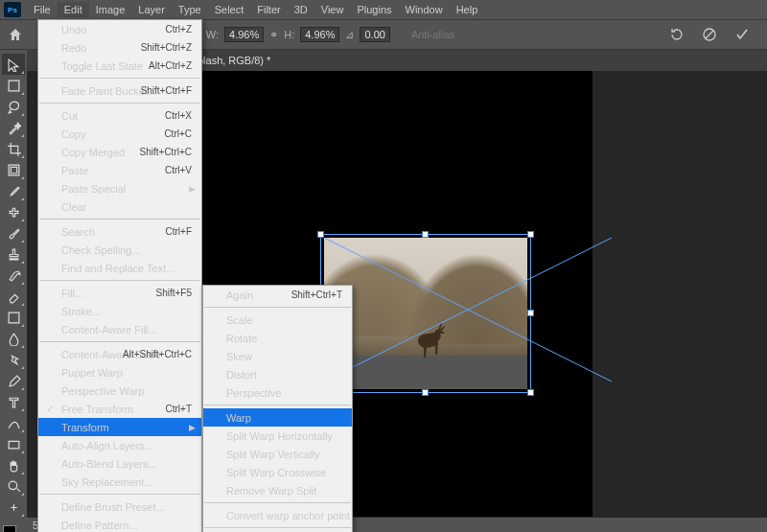  What do you see at coordinates (13, 423) in the screenshot?
I see `tool-path` at bounding box center [13, 423].